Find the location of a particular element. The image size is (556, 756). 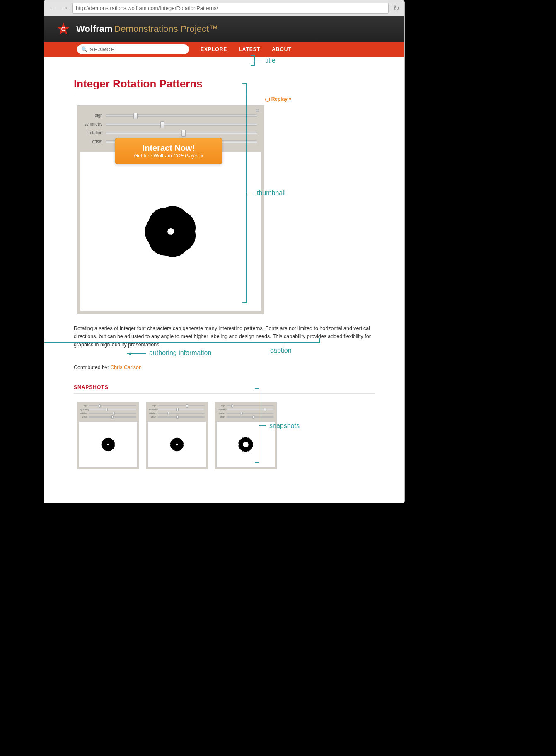

cta-button: Interact Now! Get free Wolfram CDF Playe… is located at coordinates (169, 151).